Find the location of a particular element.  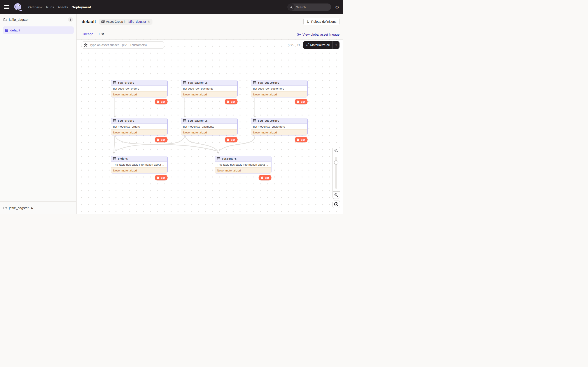

zoom-out-button is located at coordinates (336, 195).